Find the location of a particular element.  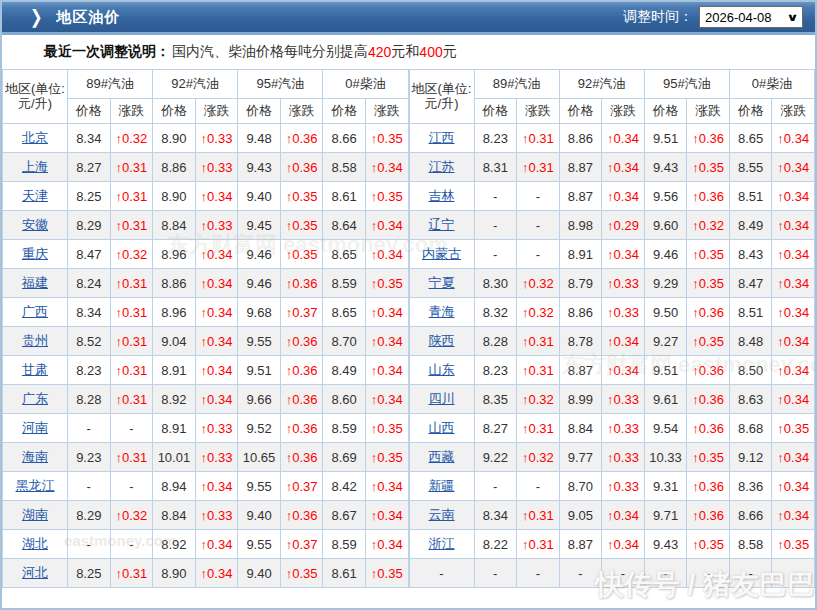

price-cell: 10.01 is located at coordinates (174, 458).